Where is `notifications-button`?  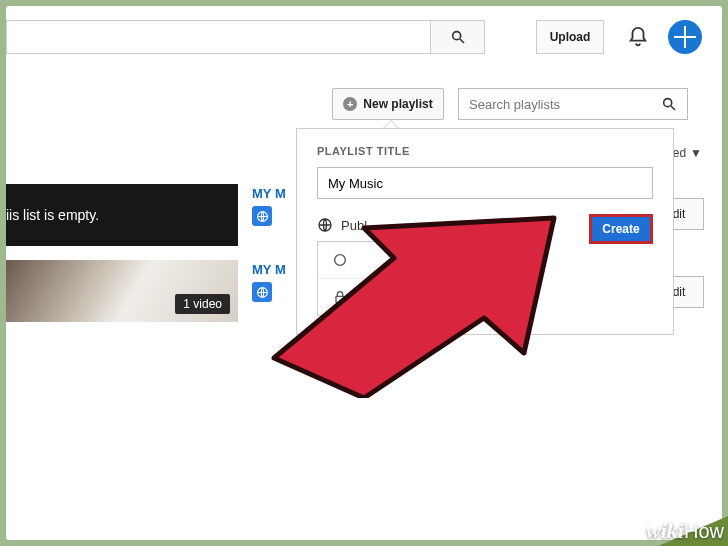 notifications-button is located at coordinates (638, 37).